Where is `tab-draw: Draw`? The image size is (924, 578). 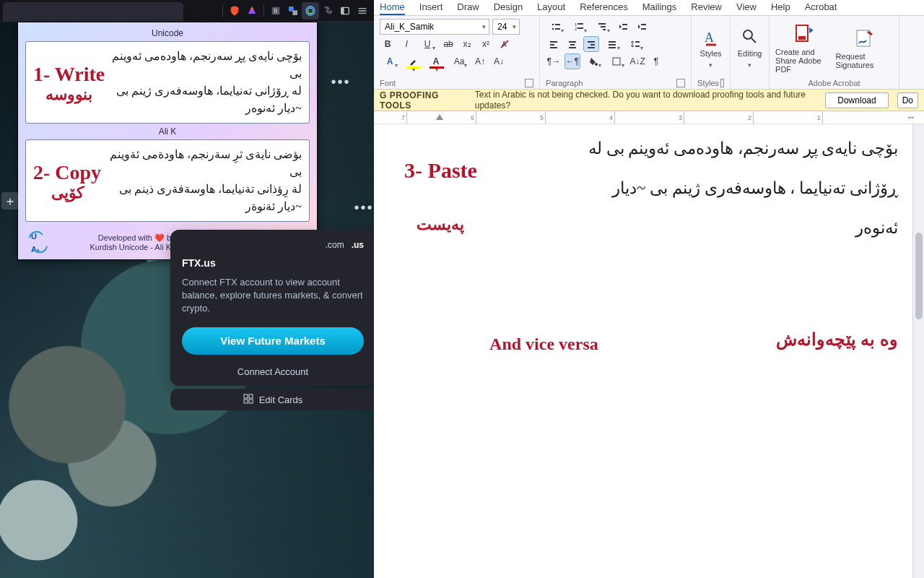
tab-draw: Draw is located at coordinates (468, 7).